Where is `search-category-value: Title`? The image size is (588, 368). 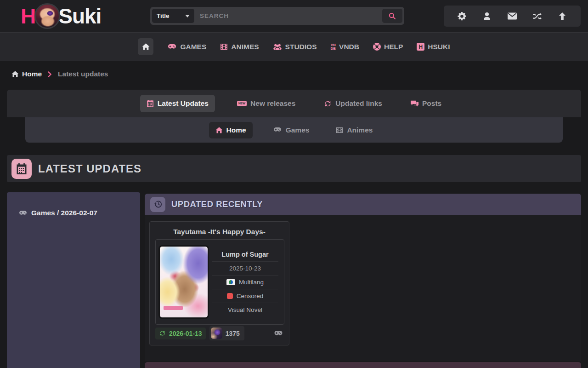
search-category-value: Title is located at coordinates (163, 16).